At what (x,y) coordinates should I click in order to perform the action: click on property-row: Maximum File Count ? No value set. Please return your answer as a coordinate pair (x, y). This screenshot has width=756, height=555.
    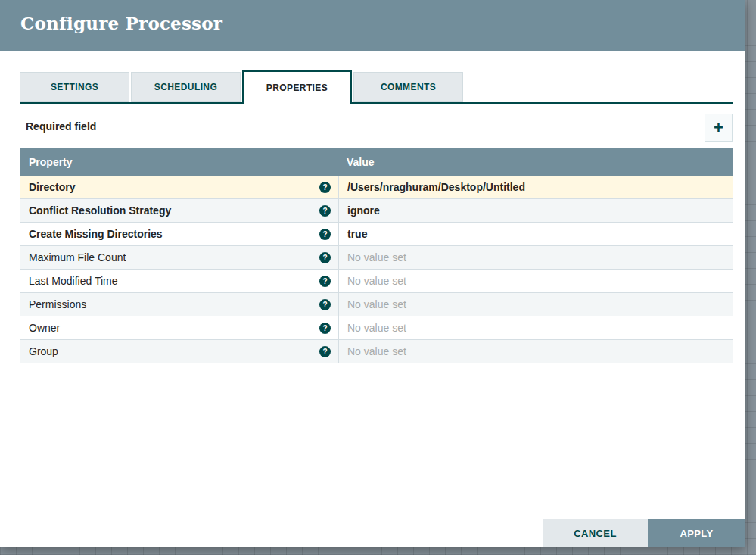
    Looking at the image, I should click on (377, 257).